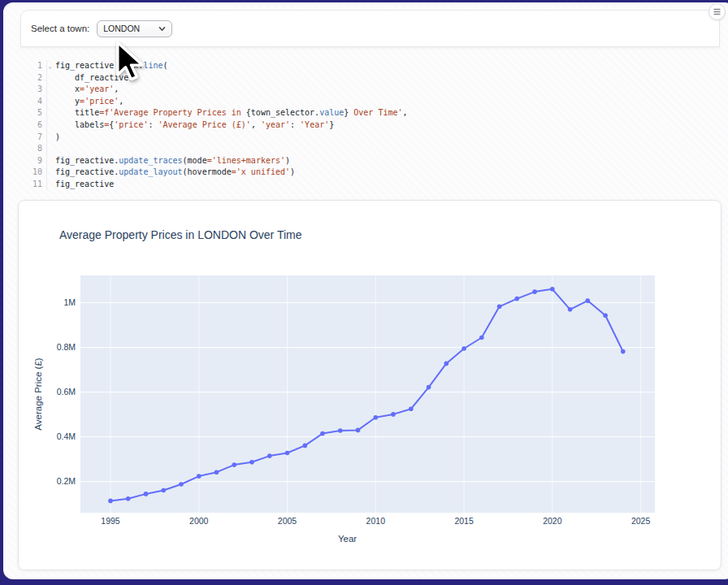 The height and width of the screenshot is (585, 728). What do you see at coordinates (84, 102) in the screenshot?
I see `code-line-text: y='price',` at bounding box center [84, 102].